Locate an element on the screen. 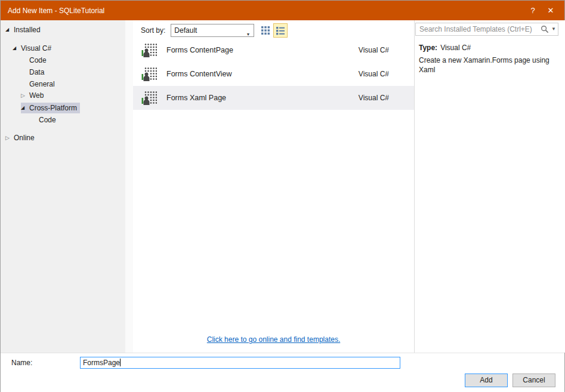  close-button: ✕ is located at coordinates (551, 11).